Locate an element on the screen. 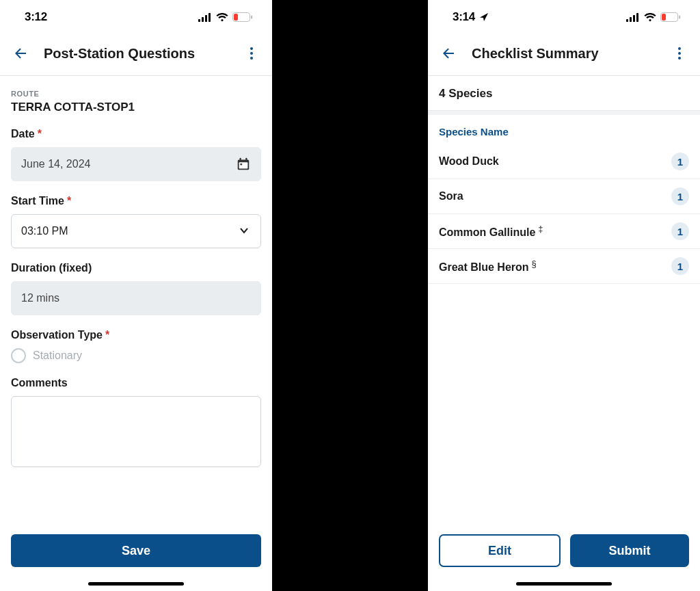  species-table-header: Species Name is located at coordinates (564, 127).